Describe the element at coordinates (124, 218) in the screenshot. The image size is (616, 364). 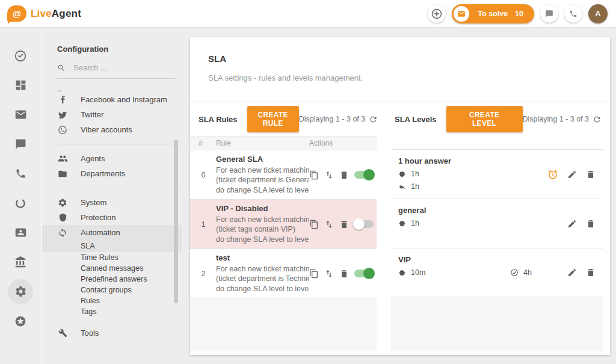
I see `menu-item-protection: Protection` at that location.